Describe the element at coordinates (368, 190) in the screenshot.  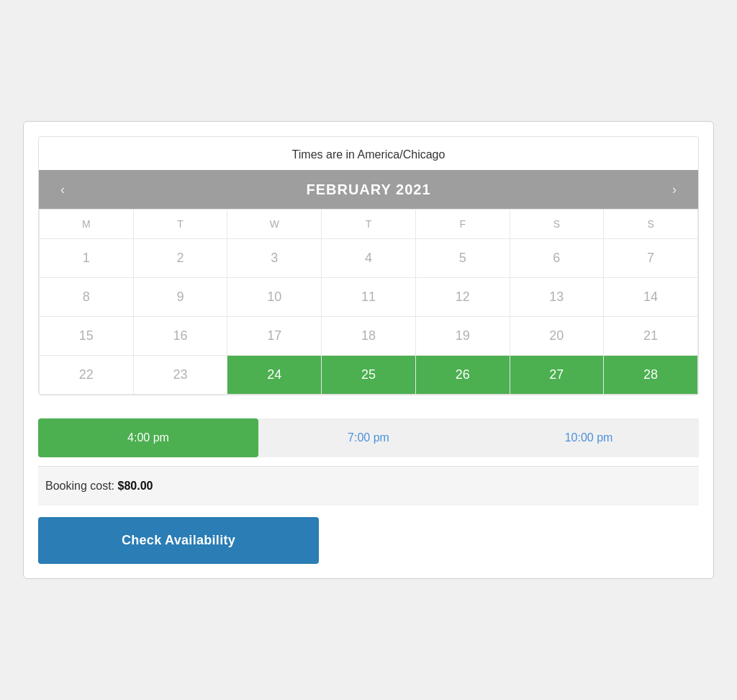
I see `calendar-month-title: FEBRUARY 2021` at that location.